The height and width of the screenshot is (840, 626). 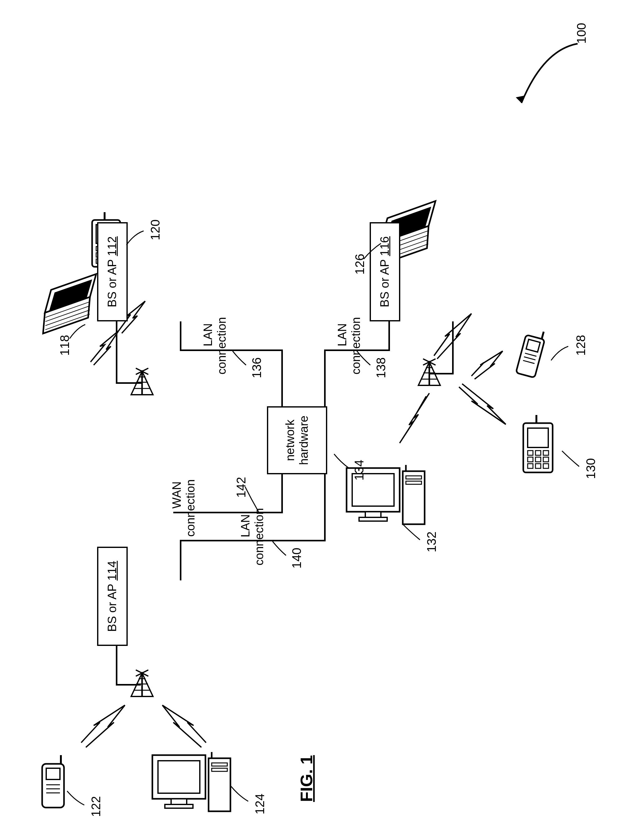 What do you see at coordinates (360, 264) in the screenshot?
I see `ref-126: 126` at bounding box center [360, 264].